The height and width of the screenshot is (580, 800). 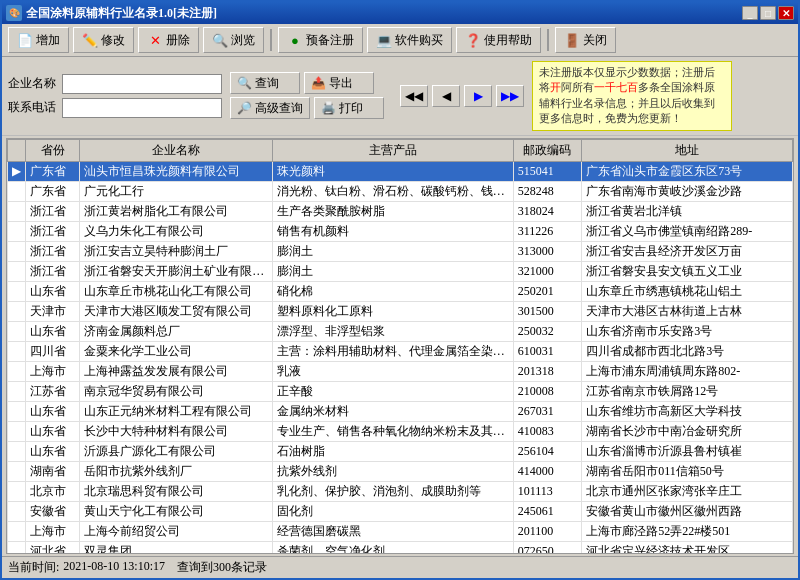 I want to click on cell-company: 长沙中大特种材料有限公司, so click(x=176, y=431).